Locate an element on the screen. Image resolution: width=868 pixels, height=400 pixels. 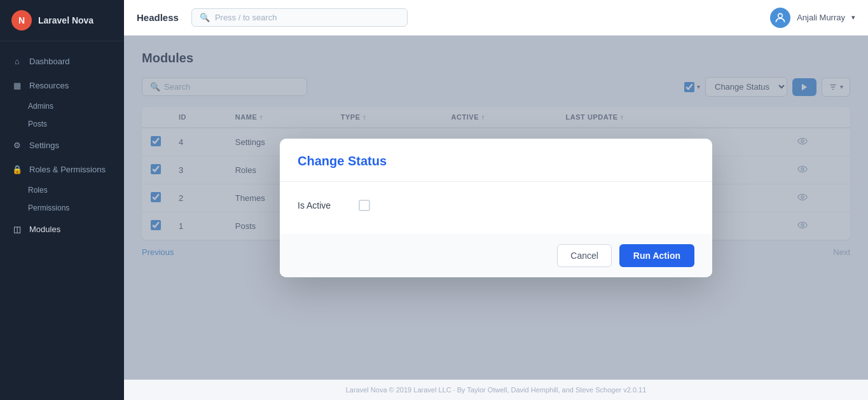
sidebar-sub-label: Permissions is located at coordinates (48, 208).